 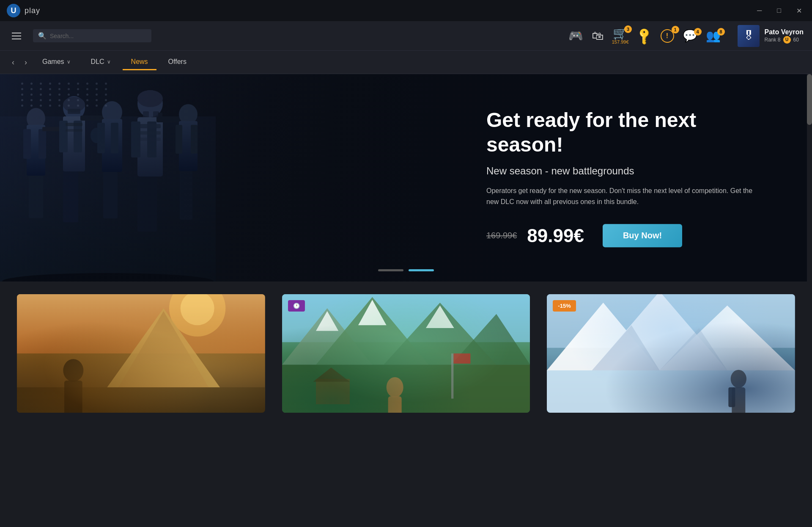 What do you see at coordinates (667, 36) in the screenshot?
I see `alert-icon: ! 1` at bounding box center [667, 36].